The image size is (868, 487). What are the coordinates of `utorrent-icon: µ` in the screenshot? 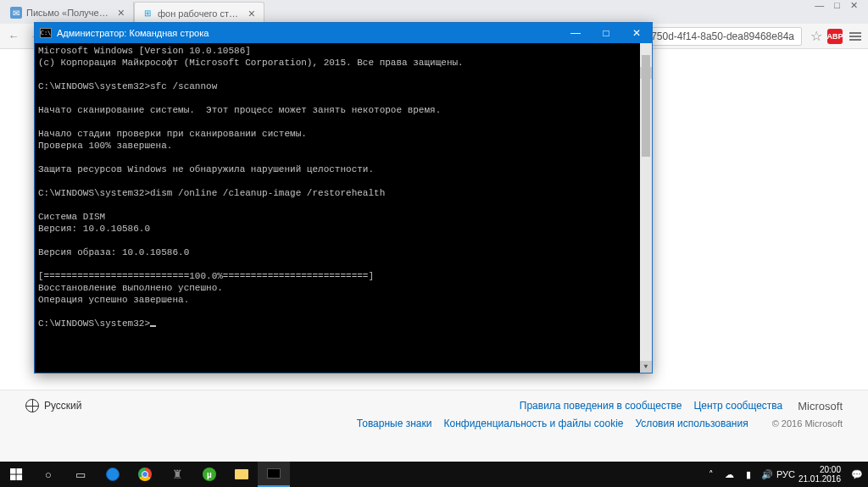 It's located at (209, 474).